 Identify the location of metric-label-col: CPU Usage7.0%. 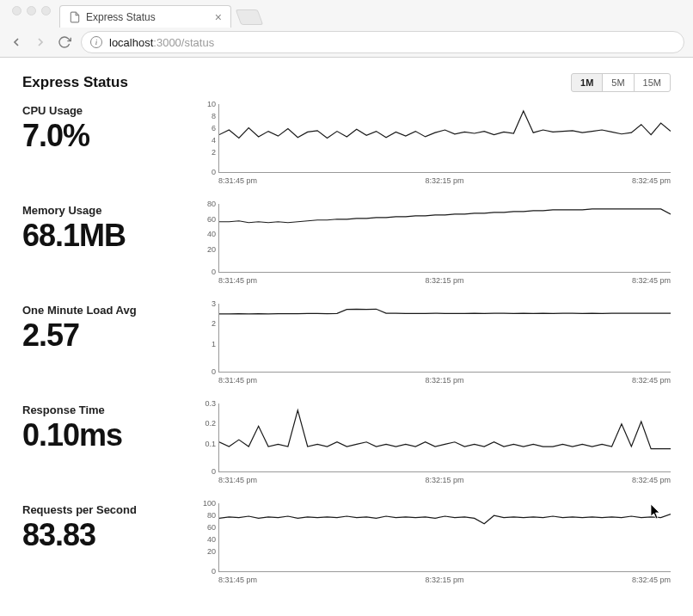
(108, 145).